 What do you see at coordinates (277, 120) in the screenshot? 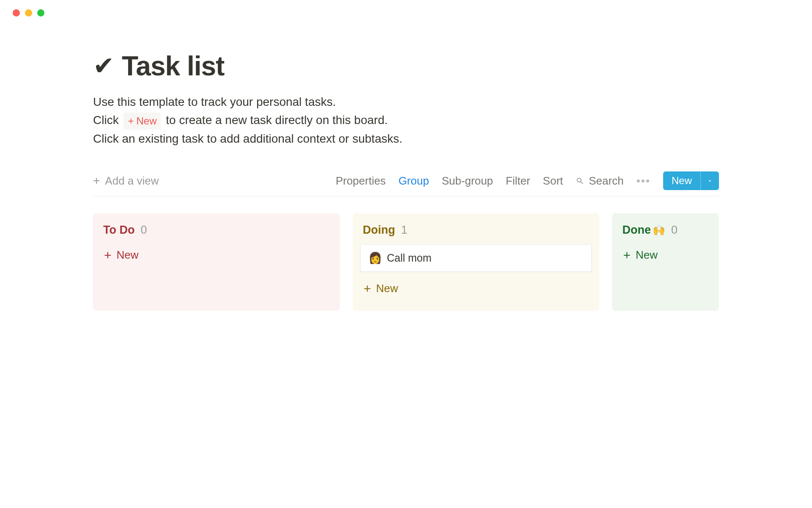
I see `desc-text: to create a new task directly on this bo…` at bounding box center [277, 120].